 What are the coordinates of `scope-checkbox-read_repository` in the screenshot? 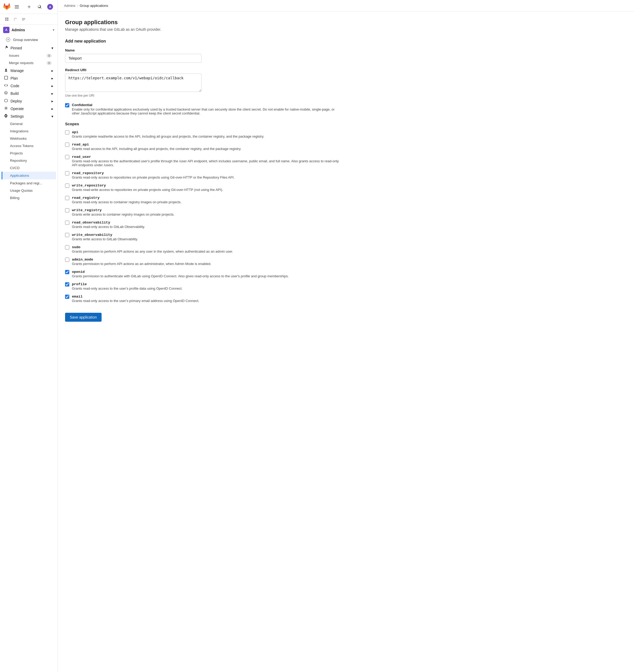 It's located at (67, 173).